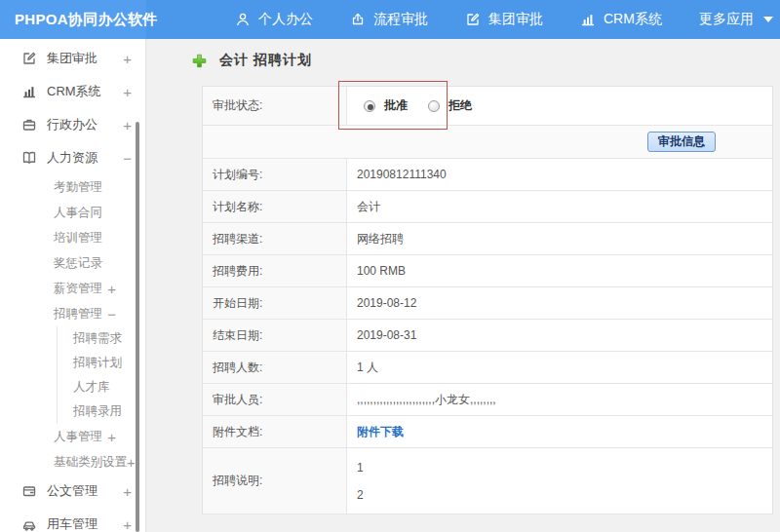 The height and width of the screenshot is (532, 780). What do you see at coordinates (726, 19) in the screenshot?
I see `nav-label: 更多应用` at bounding box center [726, 19].